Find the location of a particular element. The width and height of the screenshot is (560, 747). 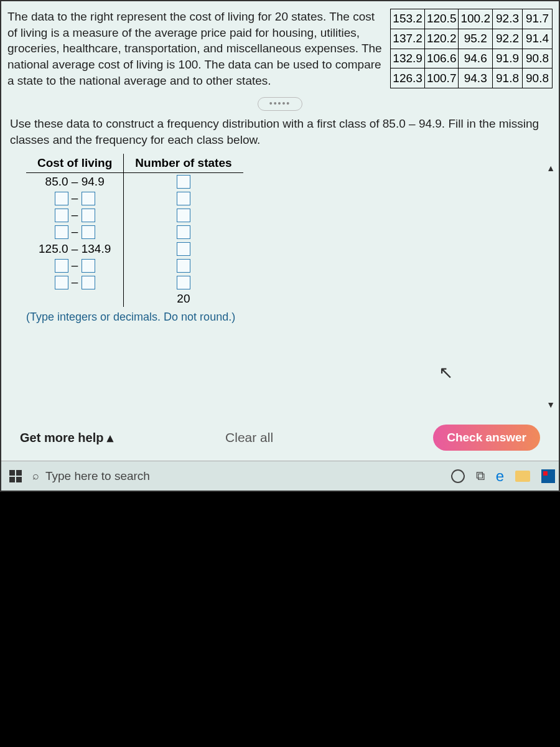

search-placeholder: Type here to search is located at coordinates (98, 476).